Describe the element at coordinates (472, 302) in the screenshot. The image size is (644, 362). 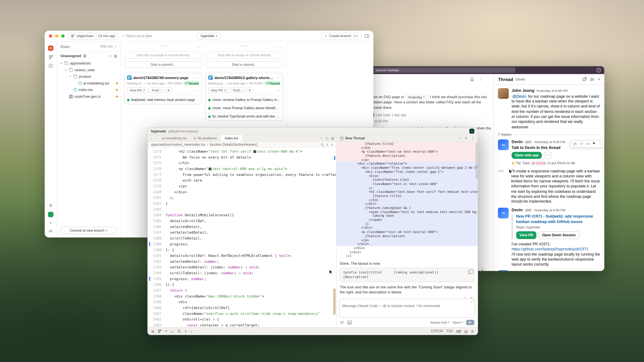
I see `expand-input-icon: ↗` at that location.